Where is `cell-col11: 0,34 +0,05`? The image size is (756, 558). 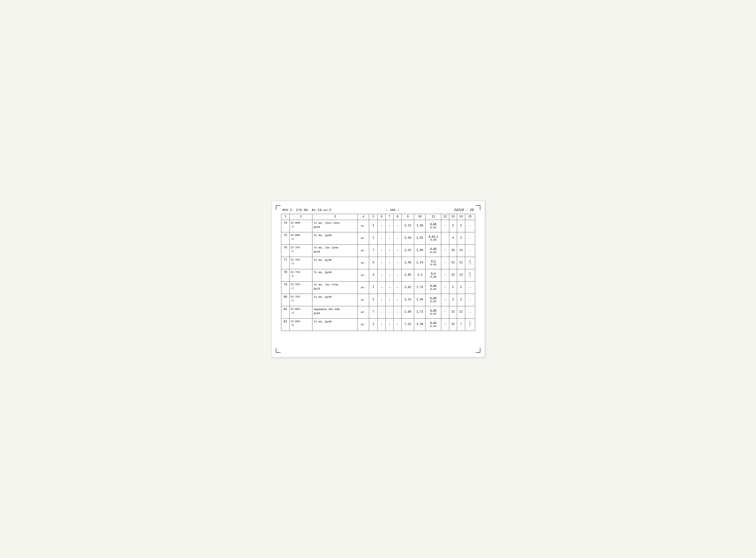
cell-col11: 0,34 +0,05 is located at coordinates (433, 238).